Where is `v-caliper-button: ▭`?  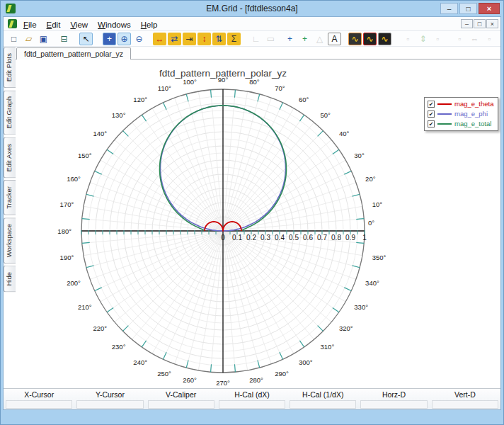 v-caliper-button: ▭ is located at coordinates (270, 39).